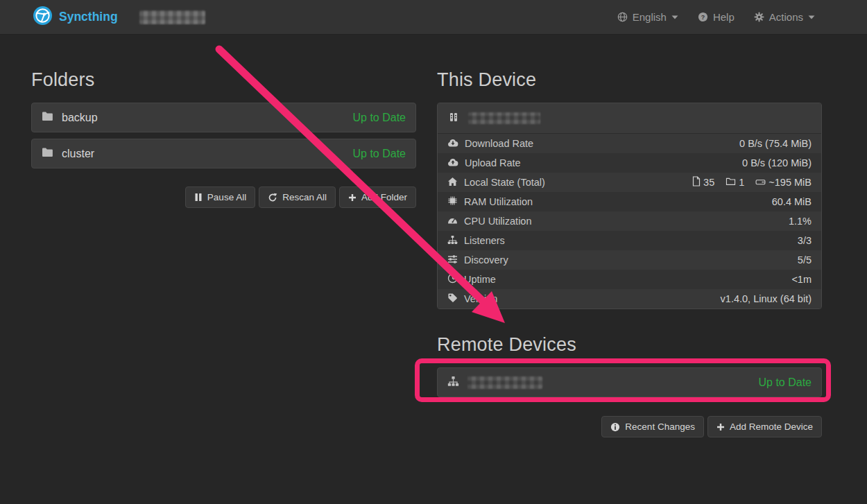  What do you see at coordinates (452, 183) in the screenshot?
I see `home-icon` at bounding box center [452, 183].